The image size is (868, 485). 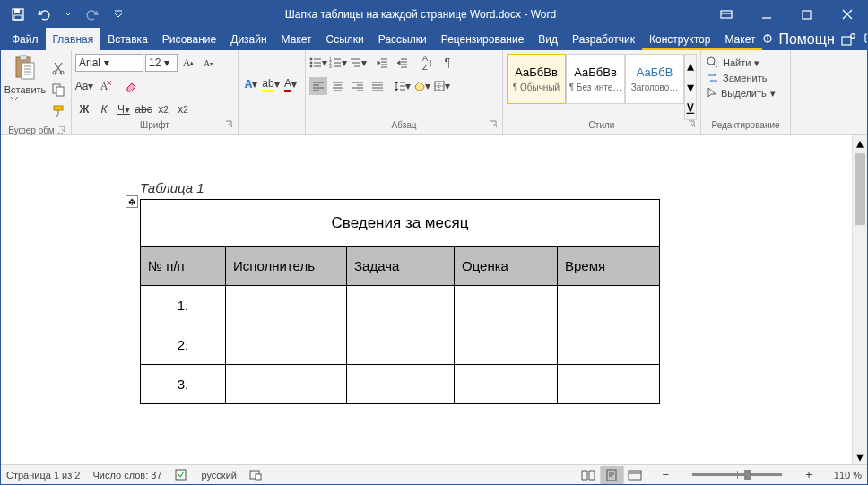 What do you see at coordinates (132, 202) in the screenshot?
I see `table-move-handle: ✥` at bounding box center [132, 202].